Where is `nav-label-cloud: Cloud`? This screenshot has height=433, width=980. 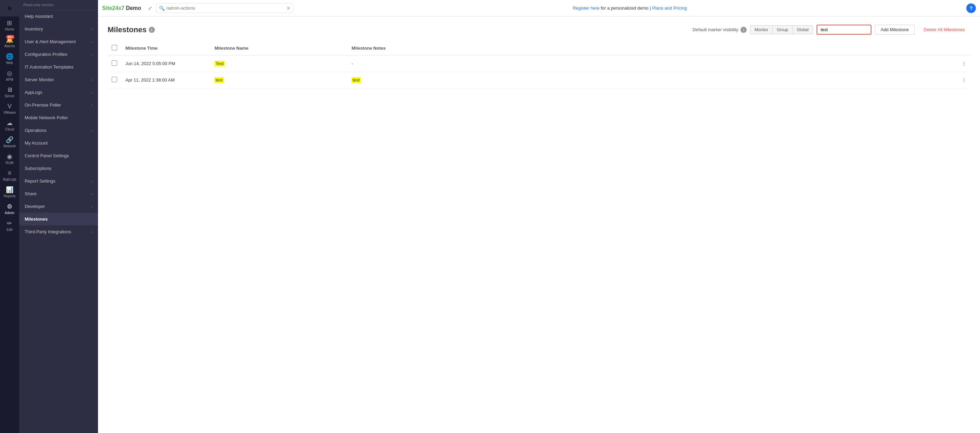
nav-label-cloud: Cloud is located at coordinates (10, 129).